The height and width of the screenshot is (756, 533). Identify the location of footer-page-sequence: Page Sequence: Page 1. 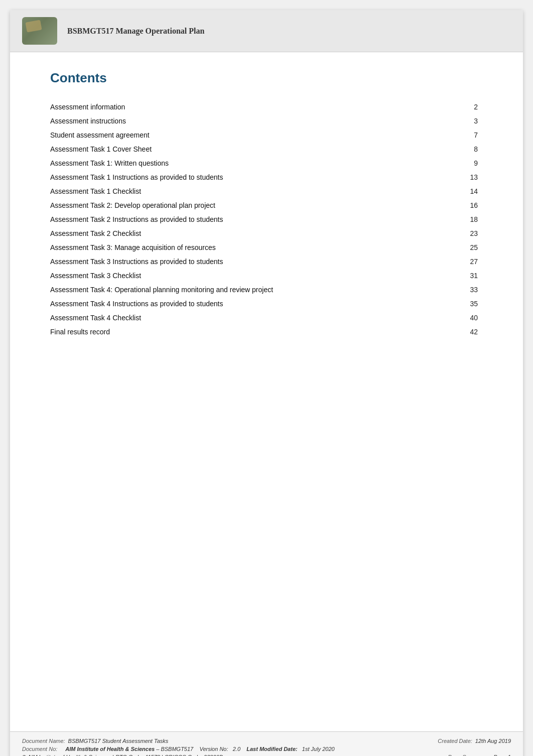
(480, 755).